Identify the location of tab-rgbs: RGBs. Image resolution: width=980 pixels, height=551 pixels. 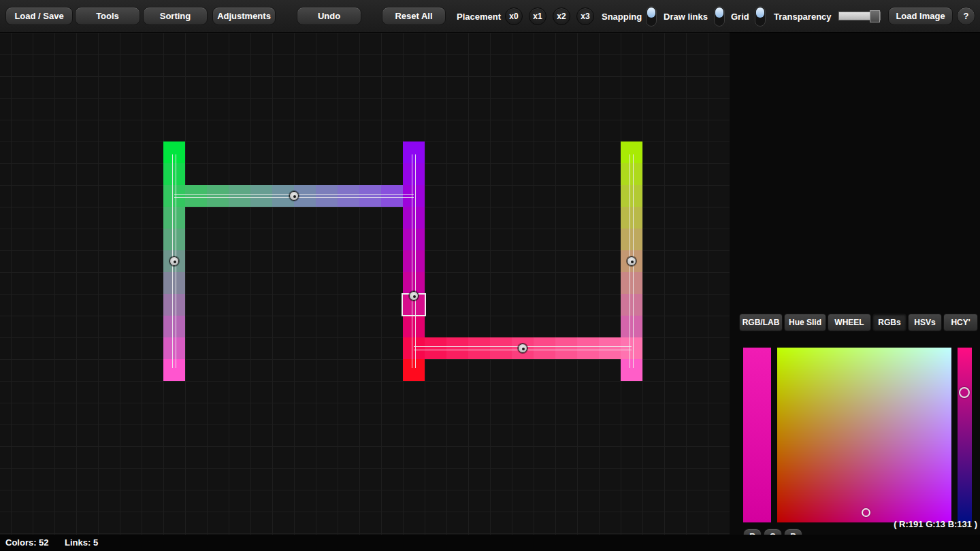
(889, 322).